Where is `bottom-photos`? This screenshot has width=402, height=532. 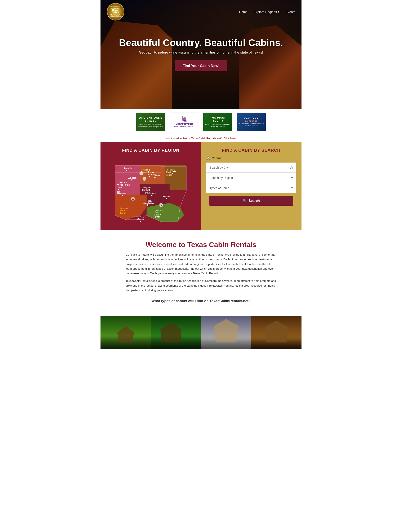 bottom-photos is located at coordinates (201, 332).